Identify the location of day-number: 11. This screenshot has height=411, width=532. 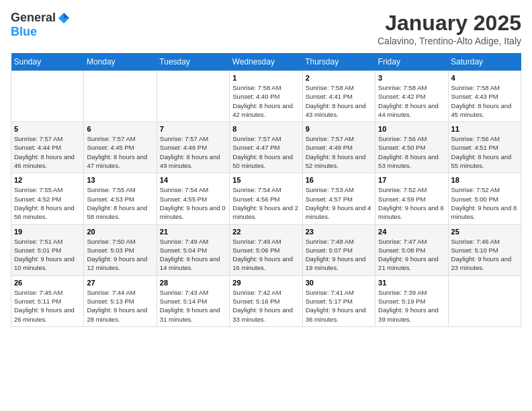
(485, 129).